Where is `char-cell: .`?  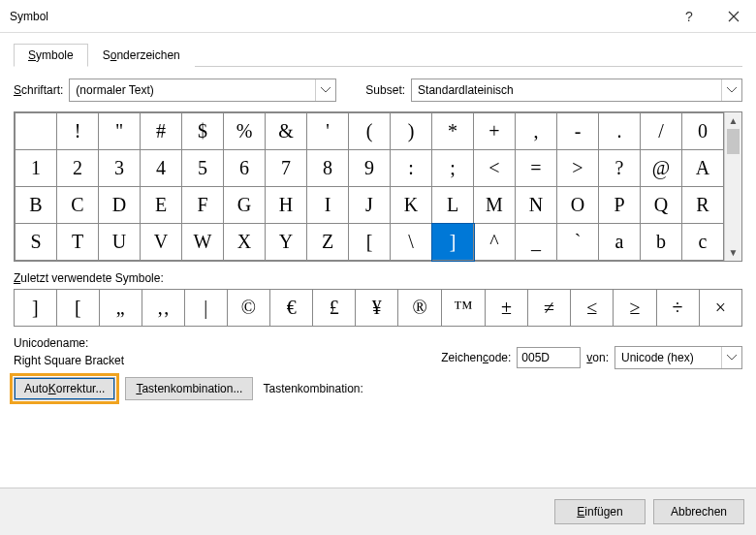
char-cell: . is located at coordinates (620, 132).